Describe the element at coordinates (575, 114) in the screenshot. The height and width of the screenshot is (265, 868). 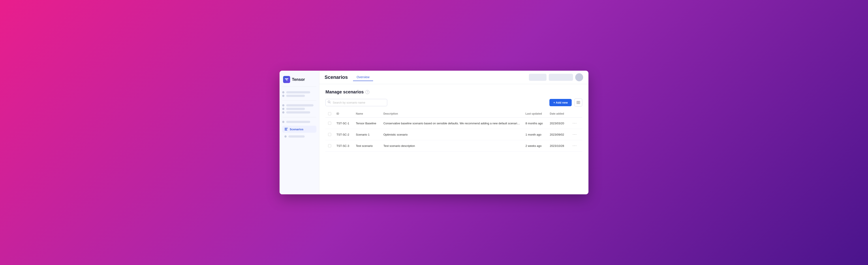
I see `col-actions` at that location.